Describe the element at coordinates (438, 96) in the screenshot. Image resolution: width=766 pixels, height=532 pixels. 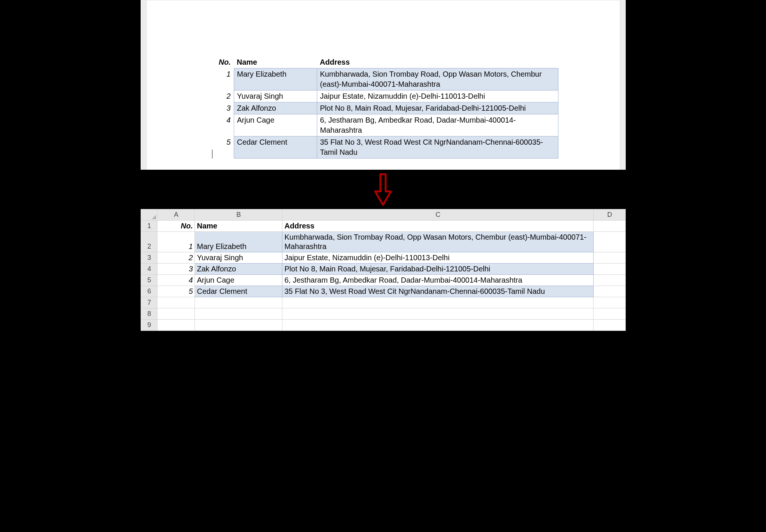
I see `cell-addr: Jaipur Estate, Nizamuddin (e)-Delhi-1100…` at that location.